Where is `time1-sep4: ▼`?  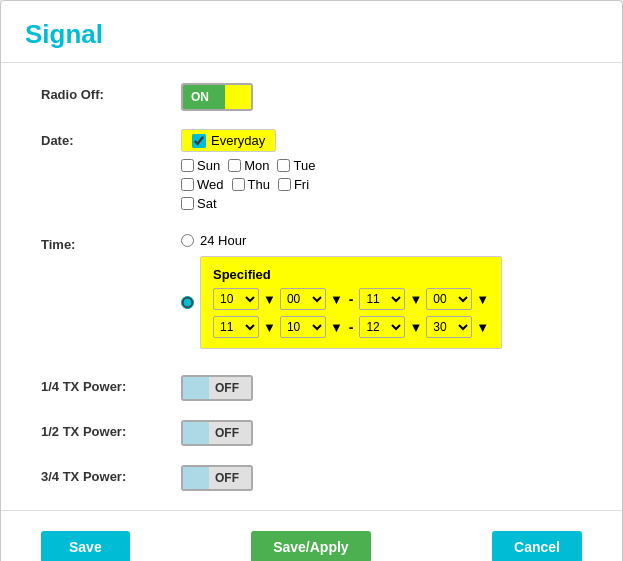
time1-sep4: ▼ is located at coordinates (482, 300).